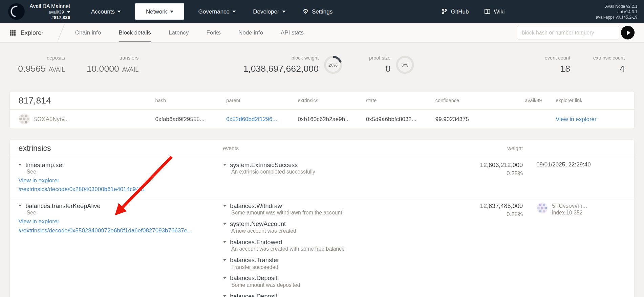  What do you see at coordinates (318, 12) in the screenshot?
I see `menu-settings: ⚙ Settings` at bounding box center [318, 12].